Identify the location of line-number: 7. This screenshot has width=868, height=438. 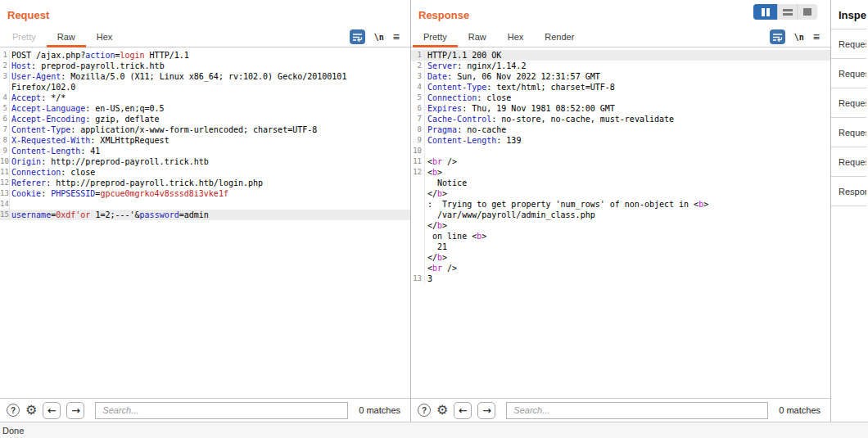
(5, 129).